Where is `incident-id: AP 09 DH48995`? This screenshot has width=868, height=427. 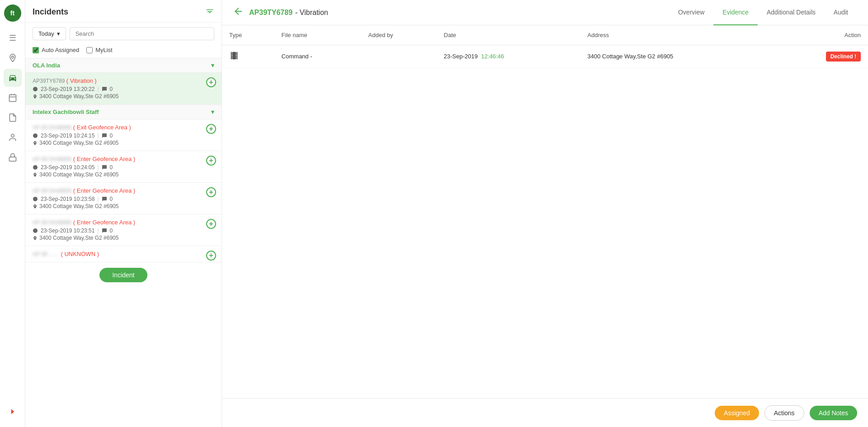
incident-id: AP 09 DH48995 is located at coordinates (53, 128).